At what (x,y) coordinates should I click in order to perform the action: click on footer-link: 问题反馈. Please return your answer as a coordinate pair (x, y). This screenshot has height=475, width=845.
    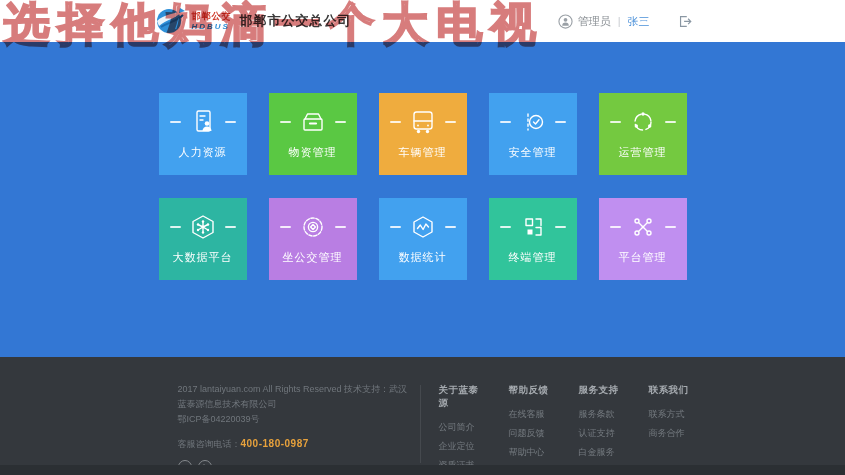
    Looking at the image, I should click on (531, 434).